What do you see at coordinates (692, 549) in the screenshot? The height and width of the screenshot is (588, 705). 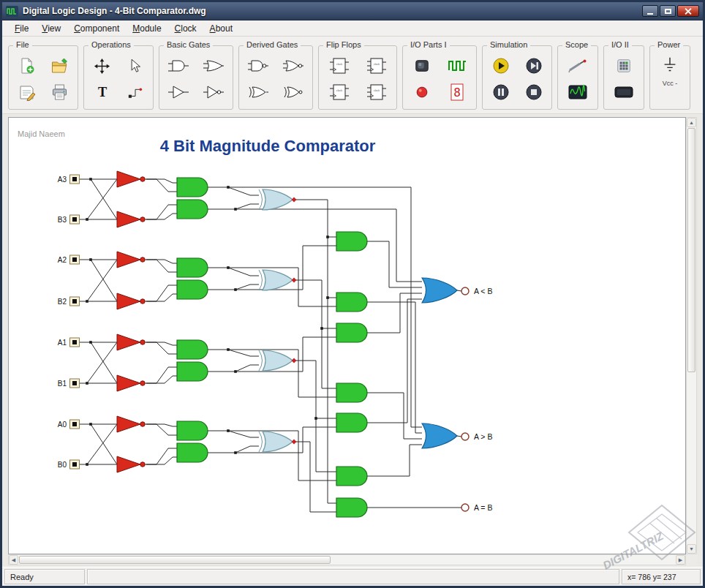 I see `scroll-down-arrow: ▼` at bounding box center [692, 549].